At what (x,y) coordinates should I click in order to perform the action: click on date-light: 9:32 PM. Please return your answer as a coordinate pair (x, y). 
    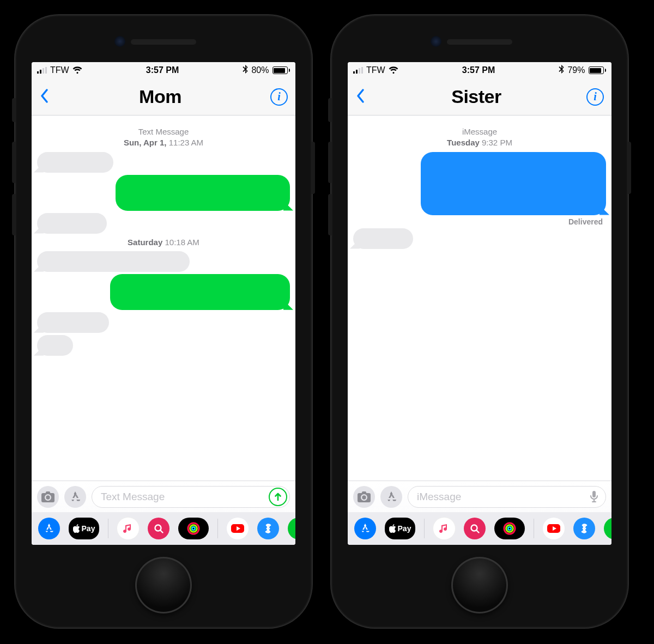
    Looking at the image, I should click on (497, 143).